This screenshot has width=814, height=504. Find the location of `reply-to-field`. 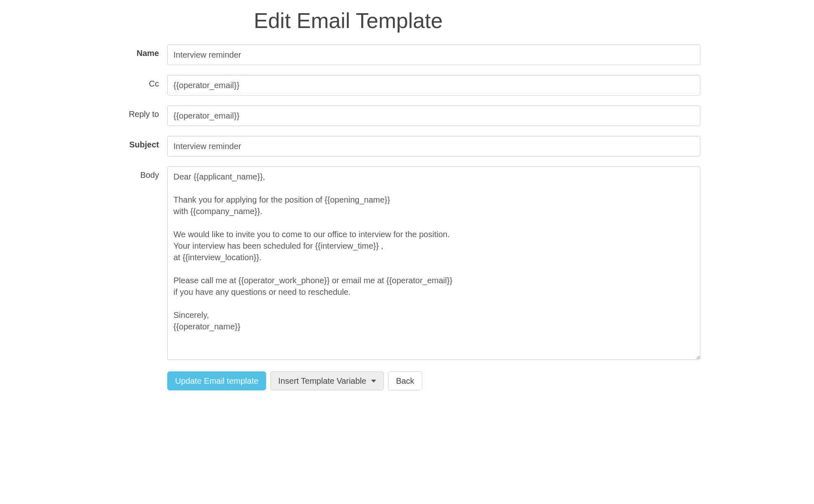

reply-to-field is located at coordinates (434, 116).